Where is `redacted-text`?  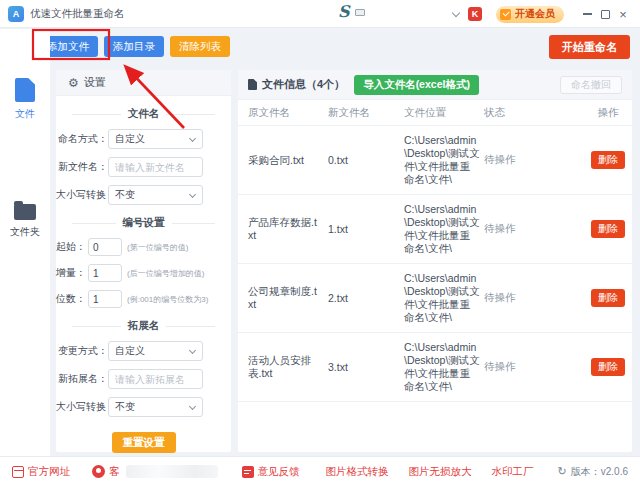
redacted-text is located at coordinates (172, 472).